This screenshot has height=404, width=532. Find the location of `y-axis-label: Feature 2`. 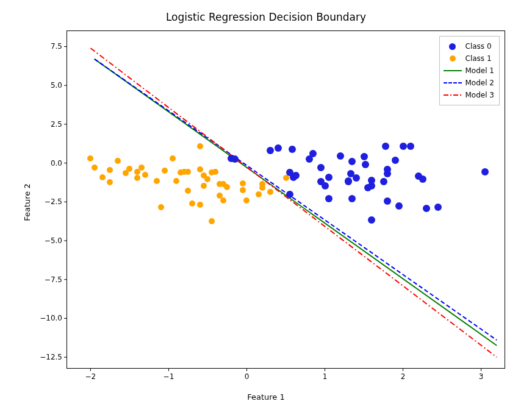

y-axis-label: Feature 2 is located at coordinates (27, 202).